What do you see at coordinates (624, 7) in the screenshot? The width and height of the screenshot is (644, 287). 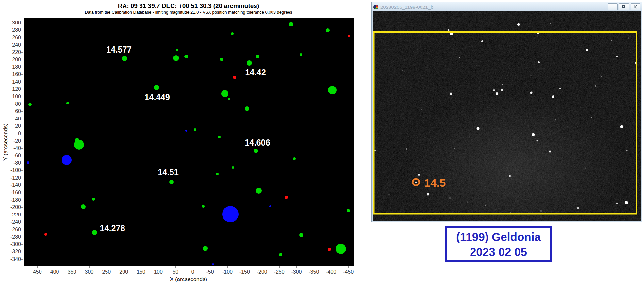 I see `restore-button` at bounding box center [624, 7].